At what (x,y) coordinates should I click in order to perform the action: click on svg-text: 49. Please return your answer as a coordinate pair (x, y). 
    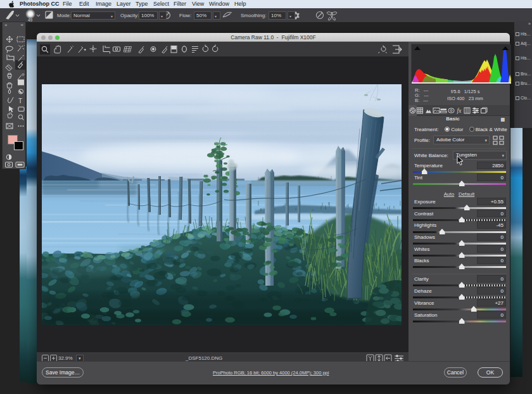
    Looking at the image, I should click on (30, 20).